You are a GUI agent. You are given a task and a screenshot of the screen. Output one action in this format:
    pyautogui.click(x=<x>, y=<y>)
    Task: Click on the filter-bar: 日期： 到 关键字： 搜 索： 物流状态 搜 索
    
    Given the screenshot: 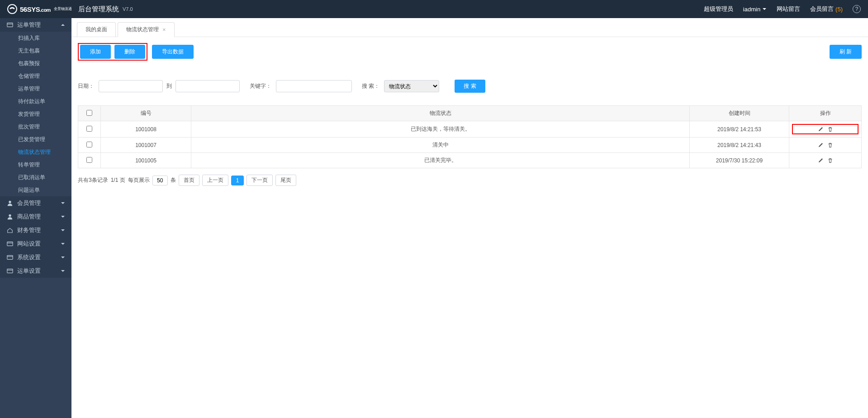 What is the action you would take?
    pyautogui.click(x=470, y=86)
    